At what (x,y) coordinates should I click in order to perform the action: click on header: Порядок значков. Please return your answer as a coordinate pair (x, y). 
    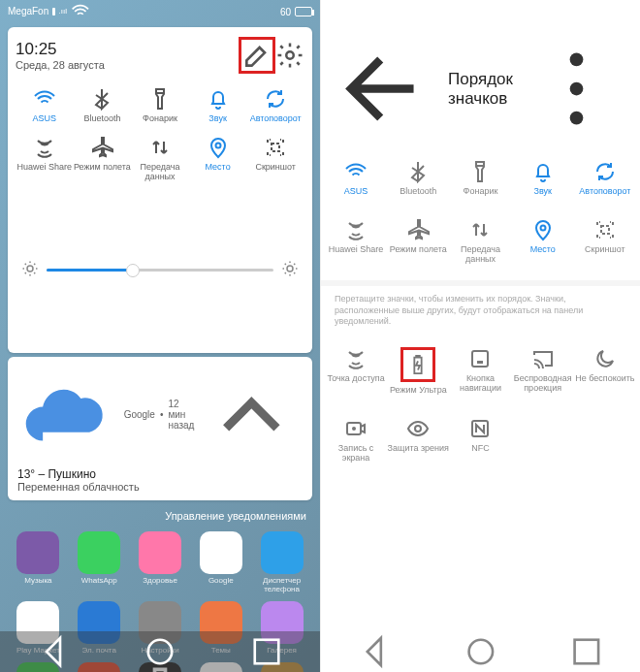
    Looking at the image, I should click on (481, 85).